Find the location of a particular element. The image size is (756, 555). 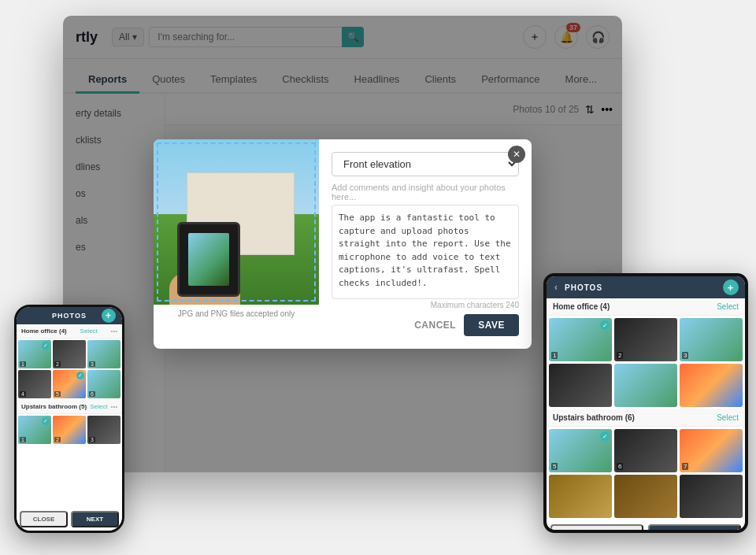

tablet-thumb-b1: ✓ 5 is located at coordinates (580, 450).